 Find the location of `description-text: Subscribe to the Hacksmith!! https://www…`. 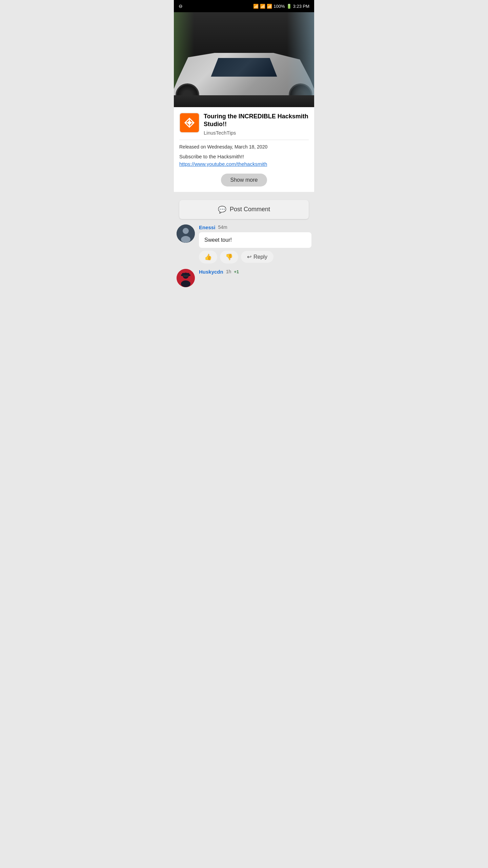

description-text: Subscribe to the Hacksmith!! https://www… is located at coordinates (244, 161).